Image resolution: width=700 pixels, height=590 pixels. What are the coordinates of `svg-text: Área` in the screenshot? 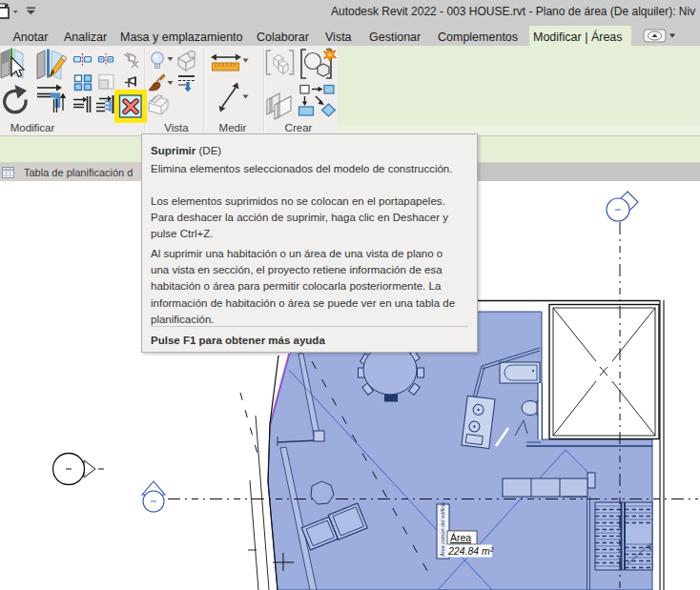 It's located at (461, 538).